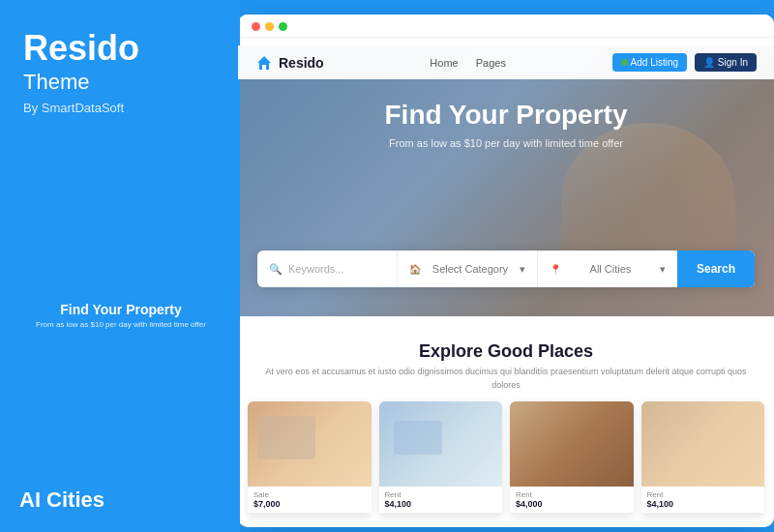 This screenshot has height=532, width=774. I want to click on desktop-logo-text: Resido, so click(302, 63).